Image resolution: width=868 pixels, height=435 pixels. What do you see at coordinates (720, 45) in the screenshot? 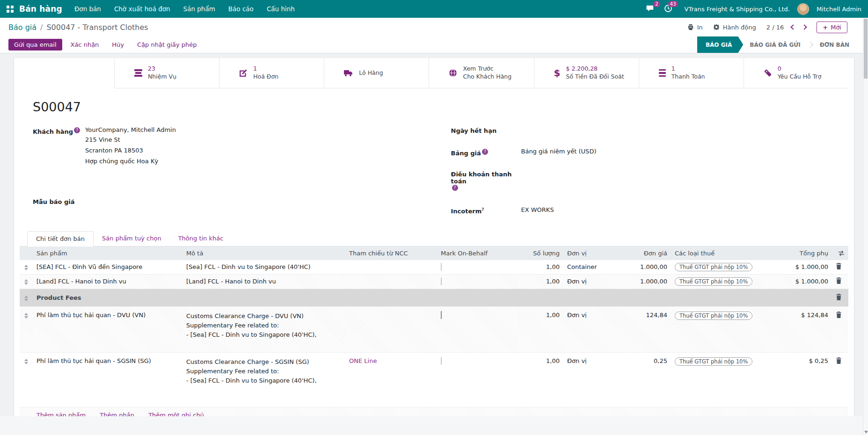
I see `step-quotation: BÁO GIÁ` at bounding box center [720, 45].